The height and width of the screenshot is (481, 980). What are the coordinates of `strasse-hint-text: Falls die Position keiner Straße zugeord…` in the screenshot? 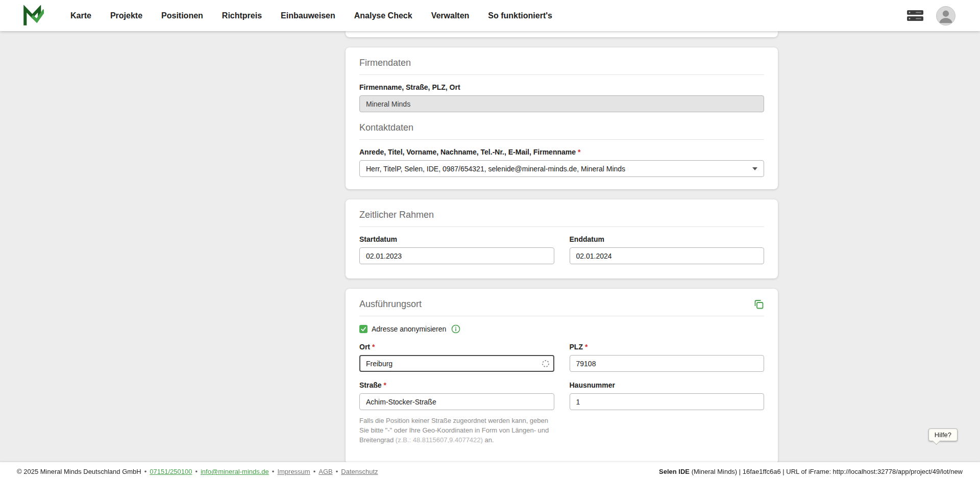 It's located at (457, 431).